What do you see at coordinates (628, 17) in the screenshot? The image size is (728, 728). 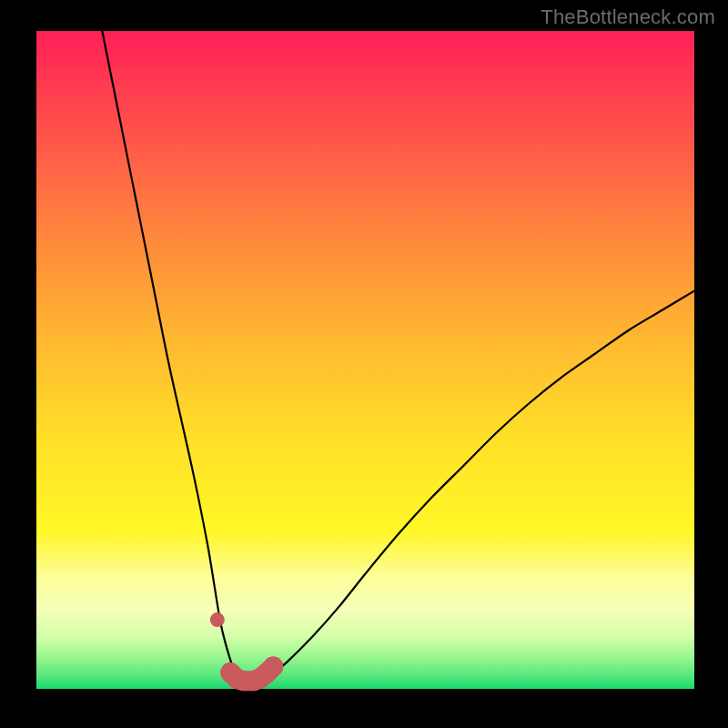 I see `watermark-text: TheBottleneck.com` at bounding box center [628, 17].